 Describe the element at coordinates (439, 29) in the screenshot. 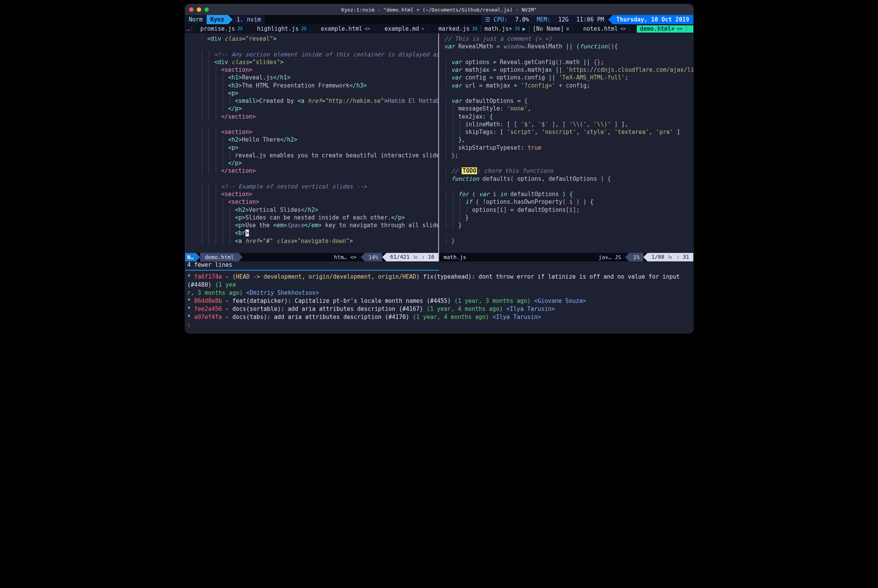

I see `buffer-tab-bar: …〉 promise.js JS 〉 highlight.js JS 〉 exa…` at that location.